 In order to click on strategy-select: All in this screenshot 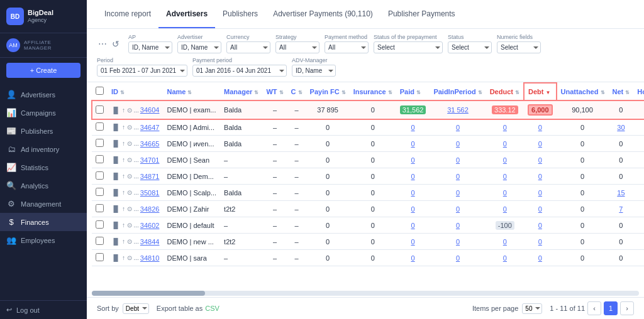, I will do `click(297, 48)`.